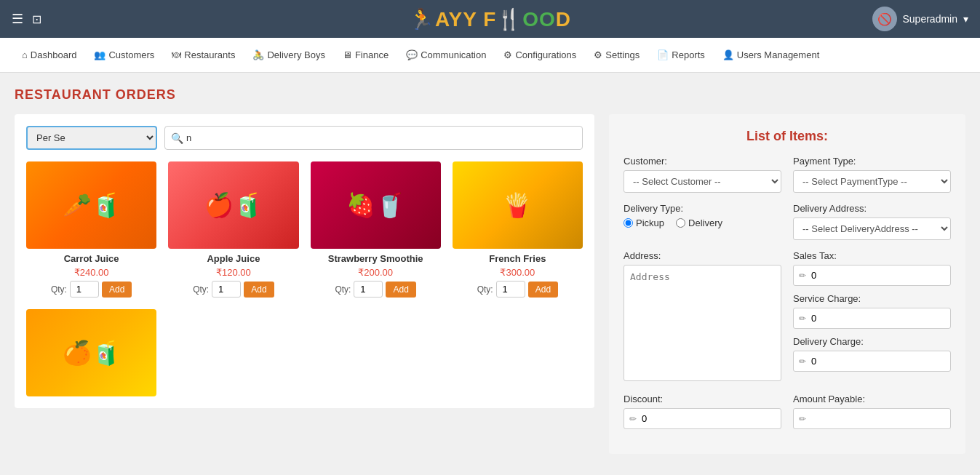  Describe the element at coordinates (703, 419) in the screenshot. I see `discount-wrapper: ✏` at that location.